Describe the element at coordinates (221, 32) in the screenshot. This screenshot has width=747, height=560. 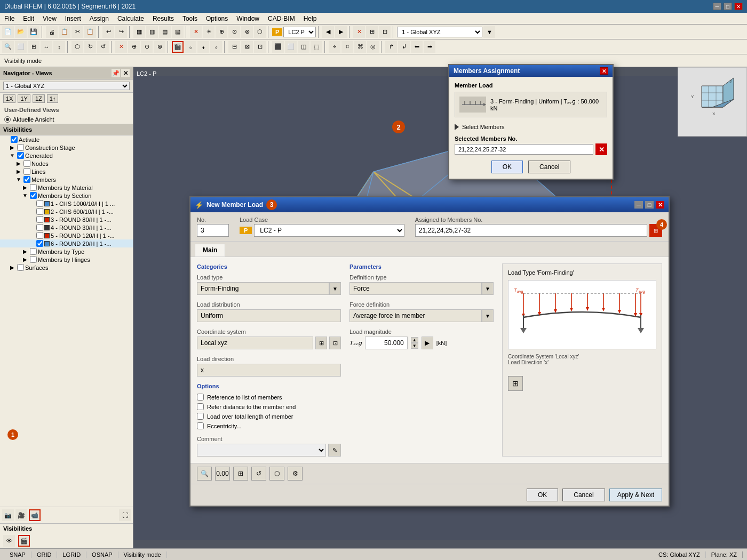
I see `tb11: ⊕` at that location.